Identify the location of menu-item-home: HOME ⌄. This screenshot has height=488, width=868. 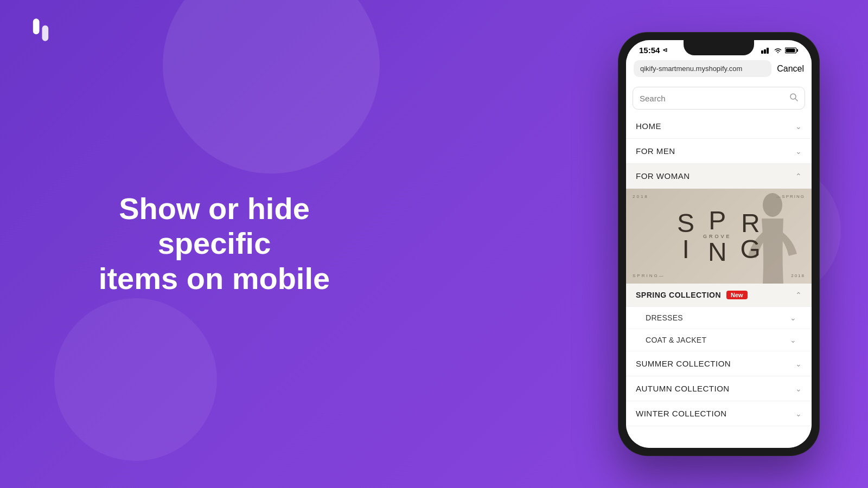
(719, 126).